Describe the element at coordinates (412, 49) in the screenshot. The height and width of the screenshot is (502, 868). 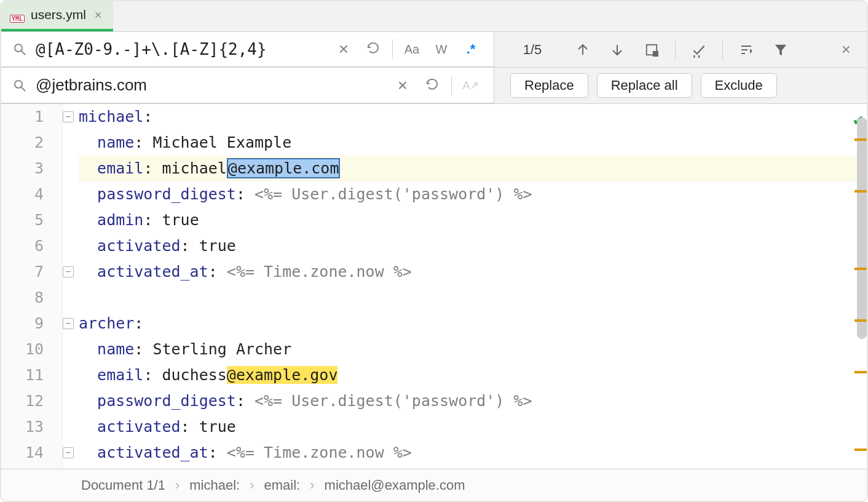
I see `match-case-toggle: Aa` at that location.